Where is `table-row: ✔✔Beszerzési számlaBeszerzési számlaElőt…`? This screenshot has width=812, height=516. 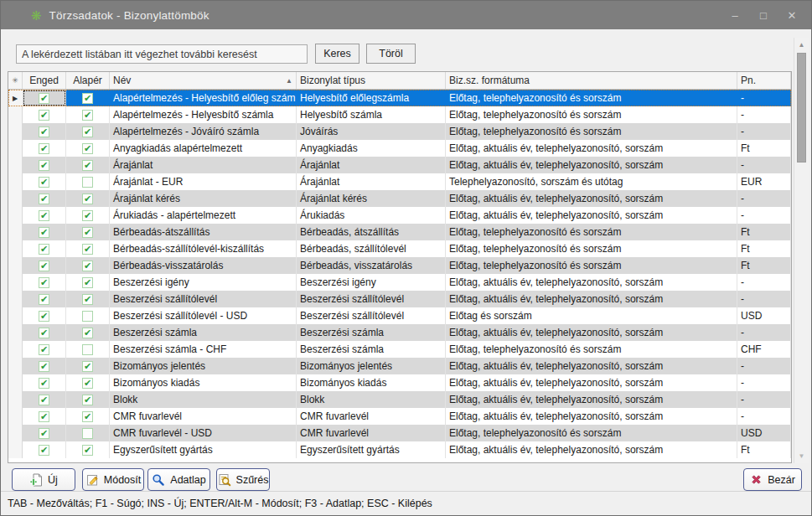 table-row: ✔✔Beszerzési számlaBeszerzési számlaElőt… is located at coordinates (400, 333).